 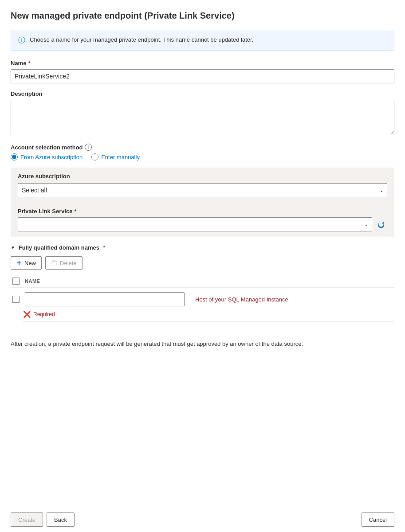 What do you see at coordinates (195, 224) in the screenshot?
I see `private-link-select-wrapper: ⌄` at bounding box center [195, 224].